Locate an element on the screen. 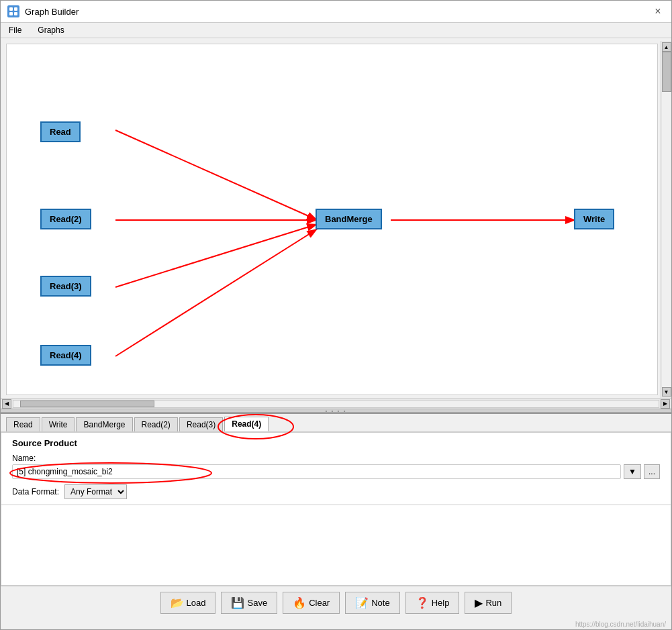 This screenshot has width=672, height=630. save-button: 💾 Save is located at coordinates (249, 602).